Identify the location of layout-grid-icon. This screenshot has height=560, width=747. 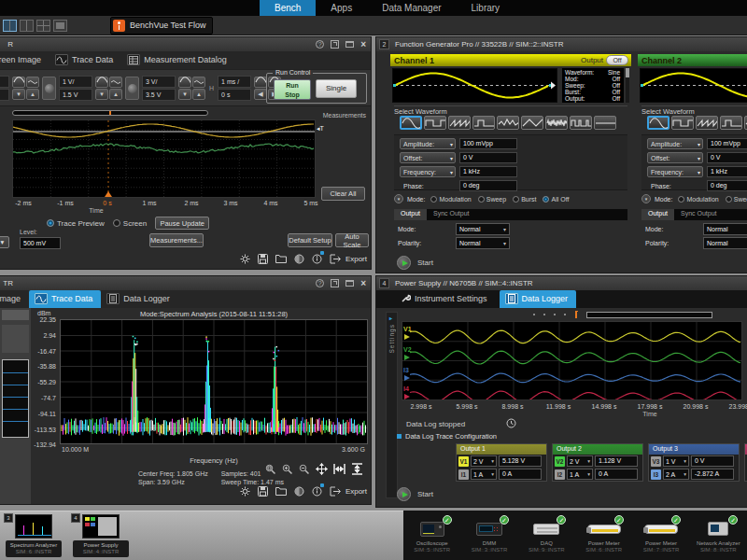
(43, 26).